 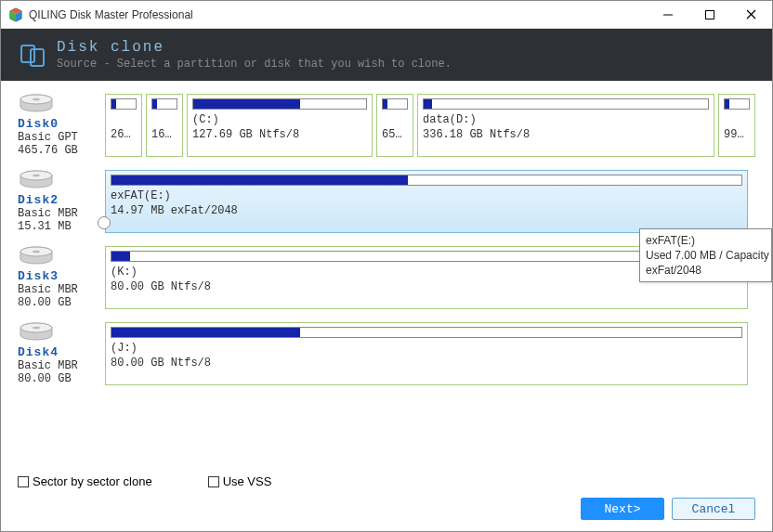 What do you see at coordinates (164, 135) in the screenshot?
I see `partition-meta: 16...` at bounding box center [164, 135].